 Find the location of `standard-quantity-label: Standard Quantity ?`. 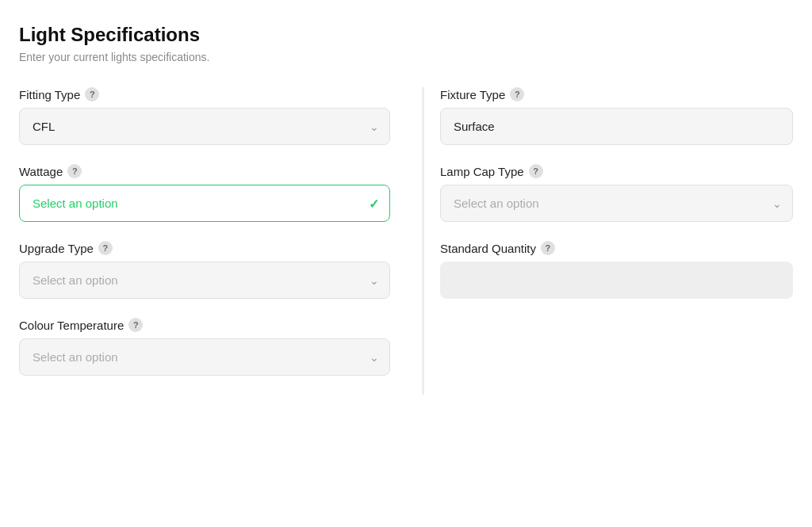

standard-quantity-label: Standard Quantity ? is located at coordinates (617, 248).